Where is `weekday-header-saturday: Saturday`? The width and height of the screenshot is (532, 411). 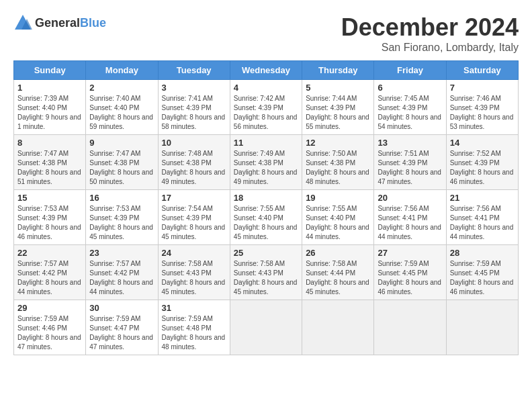 weekday-header-saturday: Saturday is located at coordinates (482, 71).